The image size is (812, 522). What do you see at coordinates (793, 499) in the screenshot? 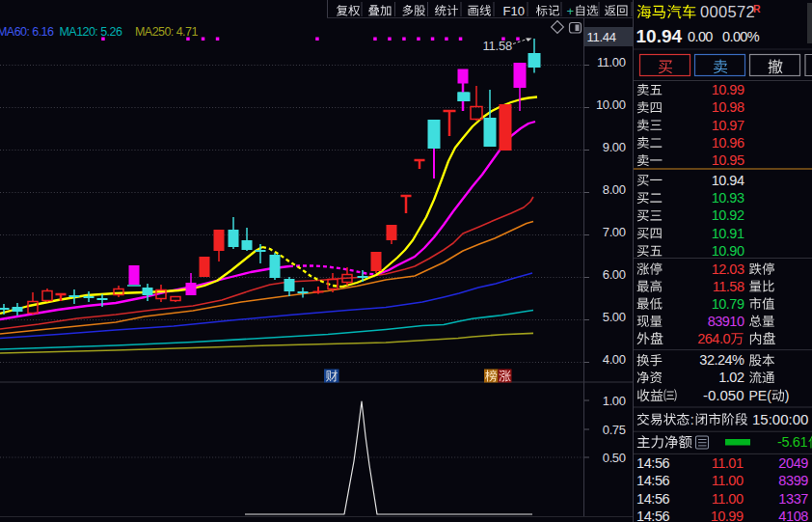
I see `svg-text: 1337` at bounding box center [793, 499].